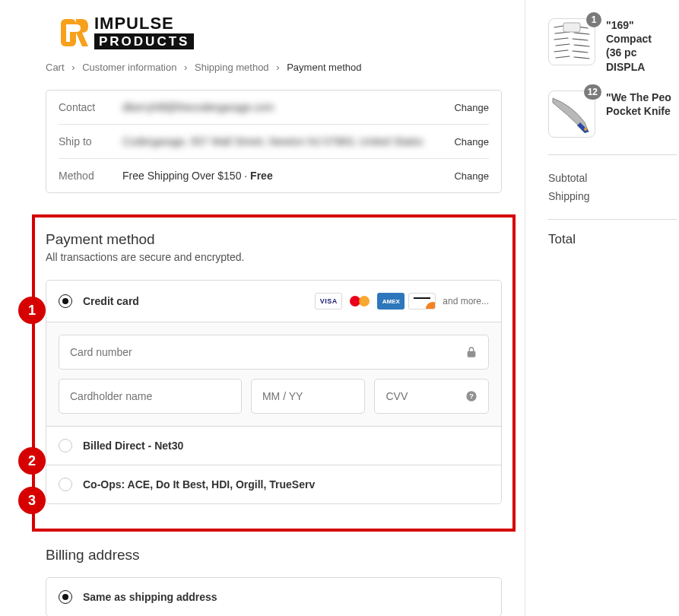 The width and height of the screenshot is (679, 616). I want to click on radio-billed-direct, so click(65, 446).